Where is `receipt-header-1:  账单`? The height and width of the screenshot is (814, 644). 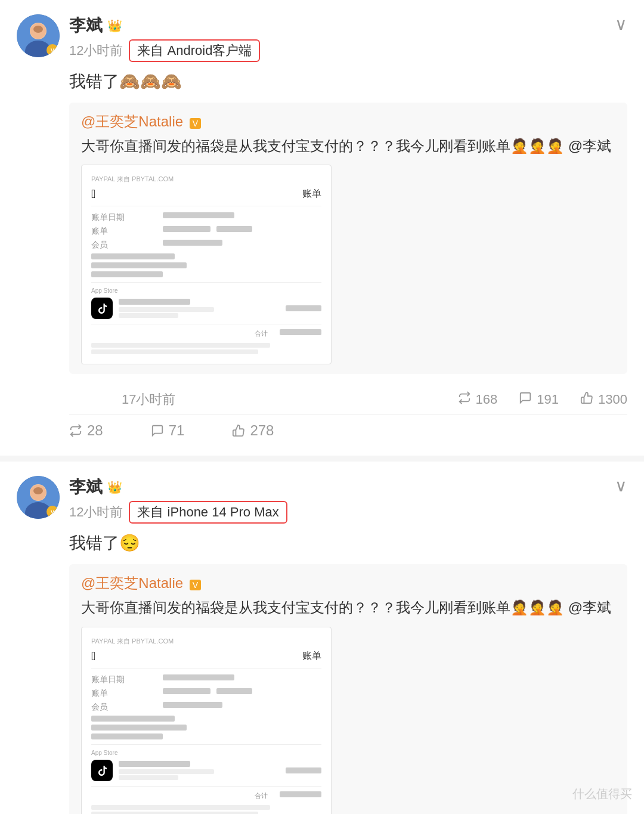 receipt-header-1:  账单 is located at coordinates (206, 197).